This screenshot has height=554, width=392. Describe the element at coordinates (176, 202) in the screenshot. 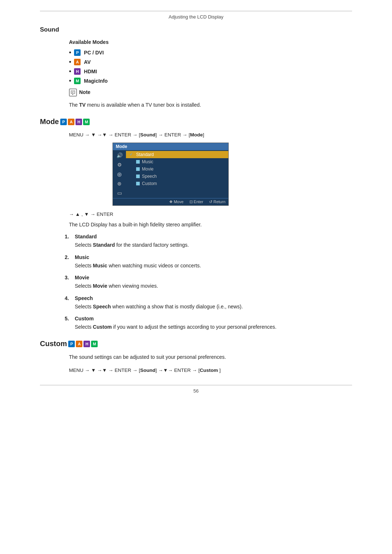

I see `osd-footer-move: ❖ Move` at that location.